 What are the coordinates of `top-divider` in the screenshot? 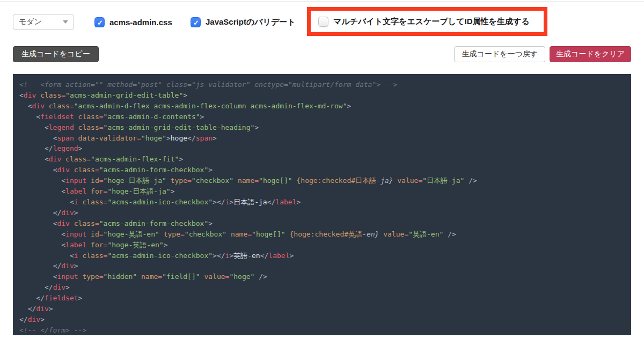 It's located at (322, 1).